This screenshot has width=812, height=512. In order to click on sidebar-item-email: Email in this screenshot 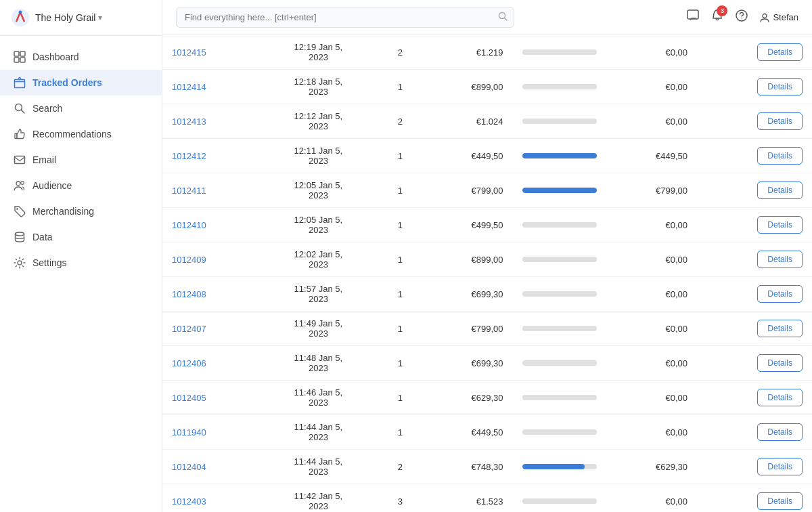, I will do `click(81, 160)`.